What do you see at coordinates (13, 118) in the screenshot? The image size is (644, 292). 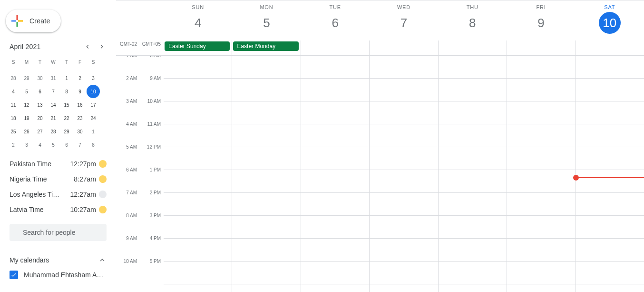 I see `mini-day-cell: 18` at bounding box center [13, 118].